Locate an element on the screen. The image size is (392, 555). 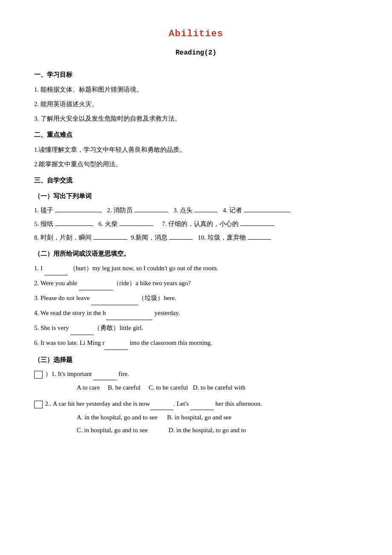
vocab-6-blank is located at coordinates (136, 223).